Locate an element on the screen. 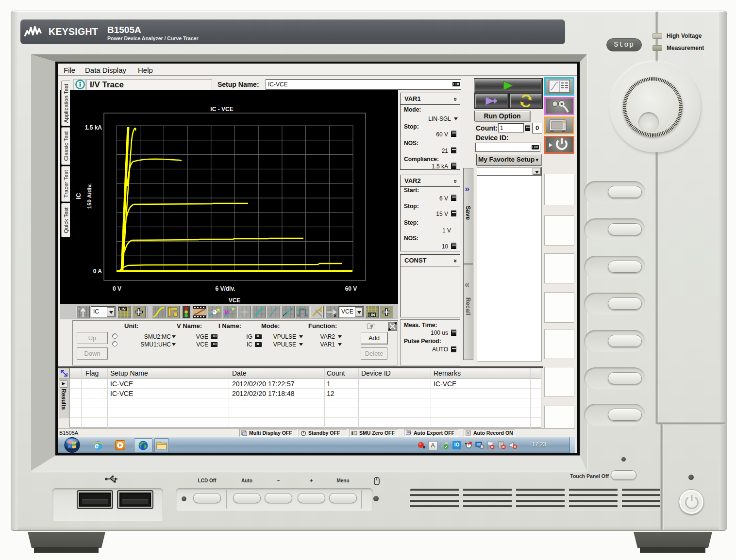  svg-text: IC is located at coordinates (79, 196).